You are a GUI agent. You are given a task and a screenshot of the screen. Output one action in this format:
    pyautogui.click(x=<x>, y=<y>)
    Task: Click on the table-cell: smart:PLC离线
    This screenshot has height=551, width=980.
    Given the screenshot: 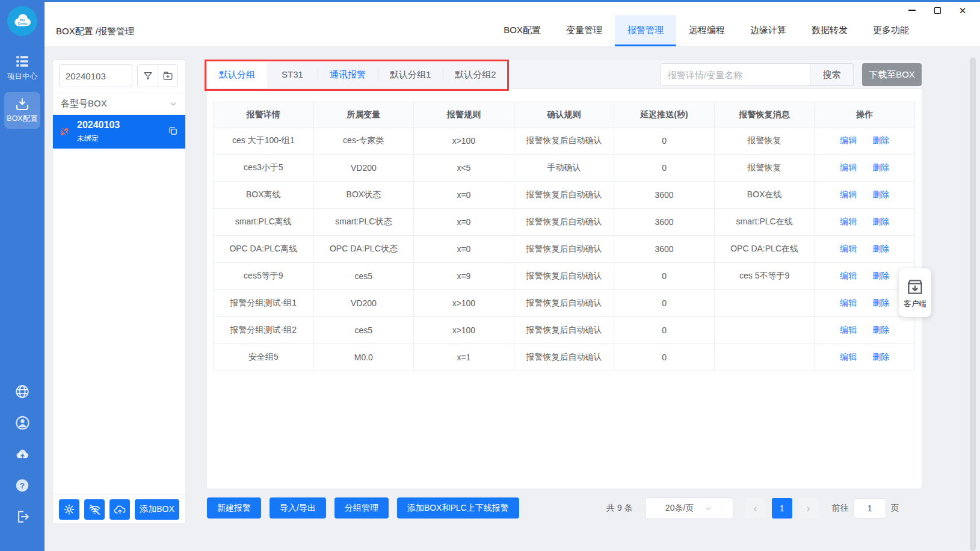 What is the action you would take?
    pyautogui.click(x=263, y=223)
    